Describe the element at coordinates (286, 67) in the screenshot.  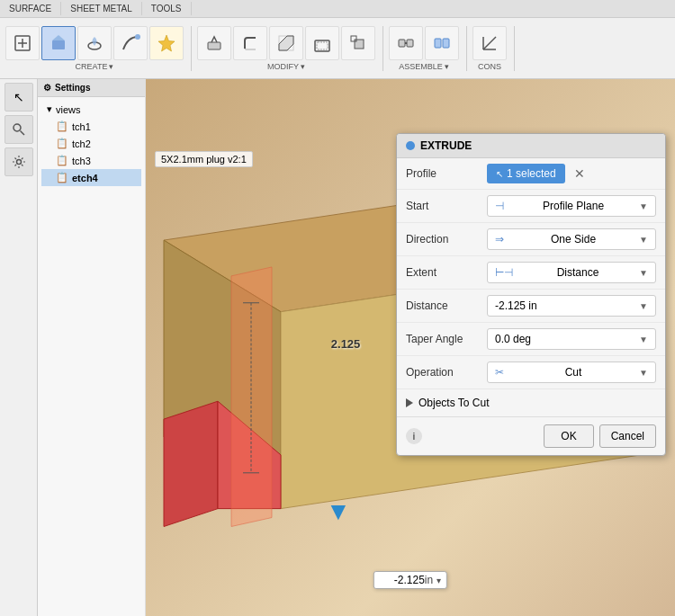
I see `modify-label: MODIFY ▾` at that location.